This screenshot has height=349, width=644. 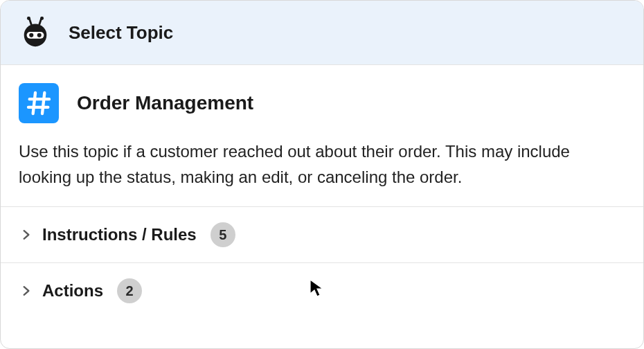 What do you see at coordinates (35, 33) in the screenshot?
I see `agent-icon` at bounding box center [35, 33].